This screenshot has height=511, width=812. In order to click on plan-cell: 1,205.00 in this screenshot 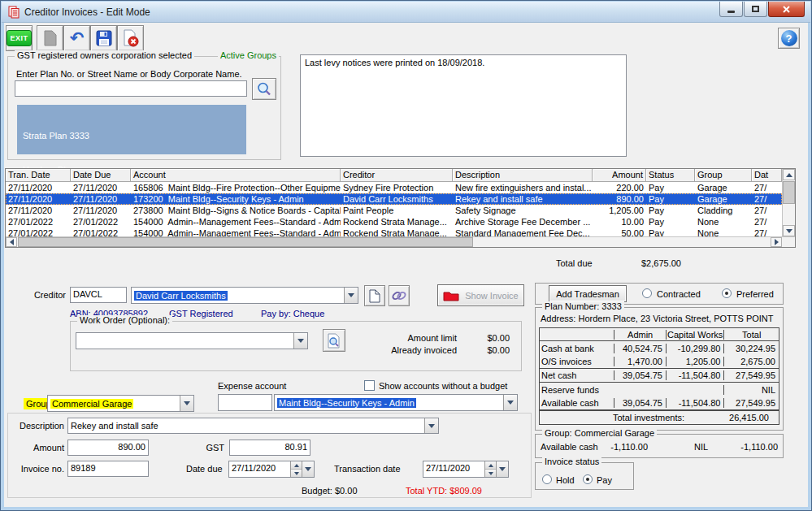, I will do `click(695, 362)`.